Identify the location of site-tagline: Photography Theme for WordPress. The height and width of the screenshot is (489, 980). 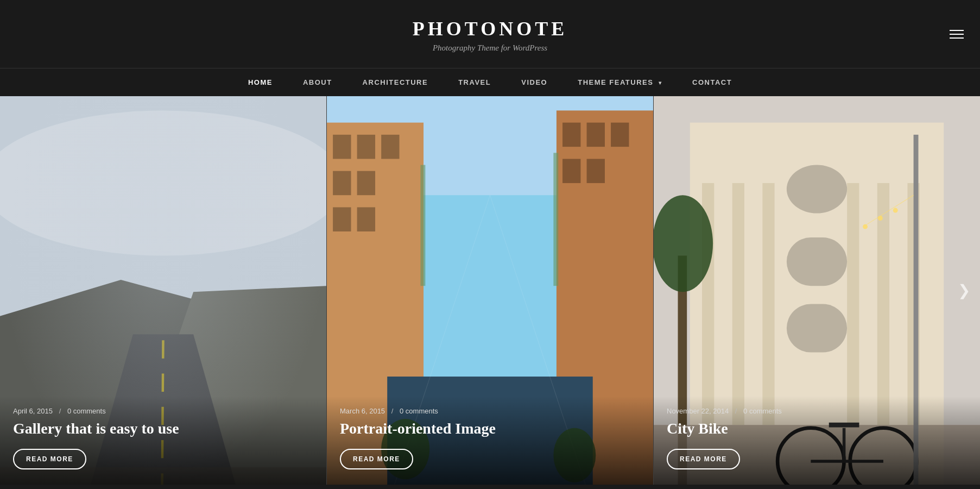
(490, 48).